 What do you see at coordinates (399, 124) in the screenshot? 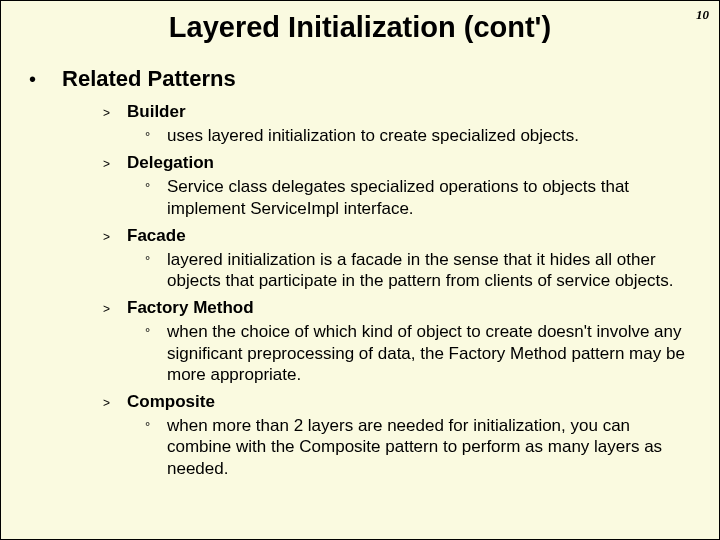
I see `list-item: > Builder ° uses layered initialization …` at bounding box center [399, 124].